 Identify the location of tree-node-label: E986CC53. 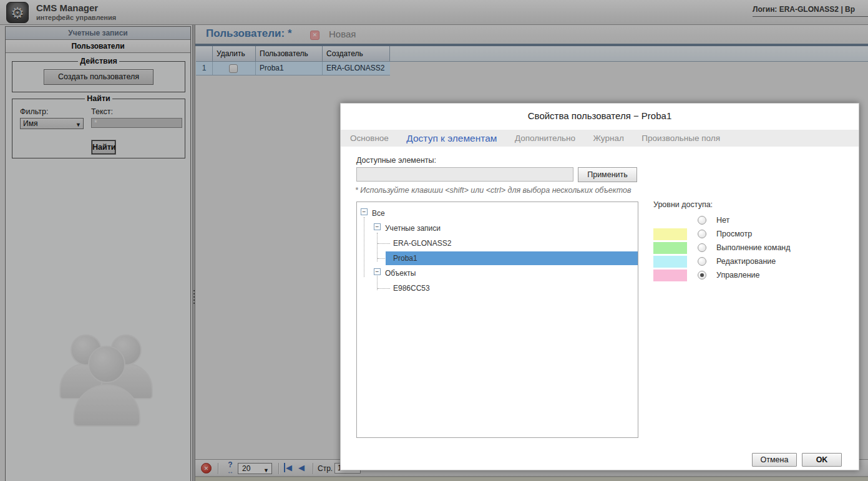
(412, 288).